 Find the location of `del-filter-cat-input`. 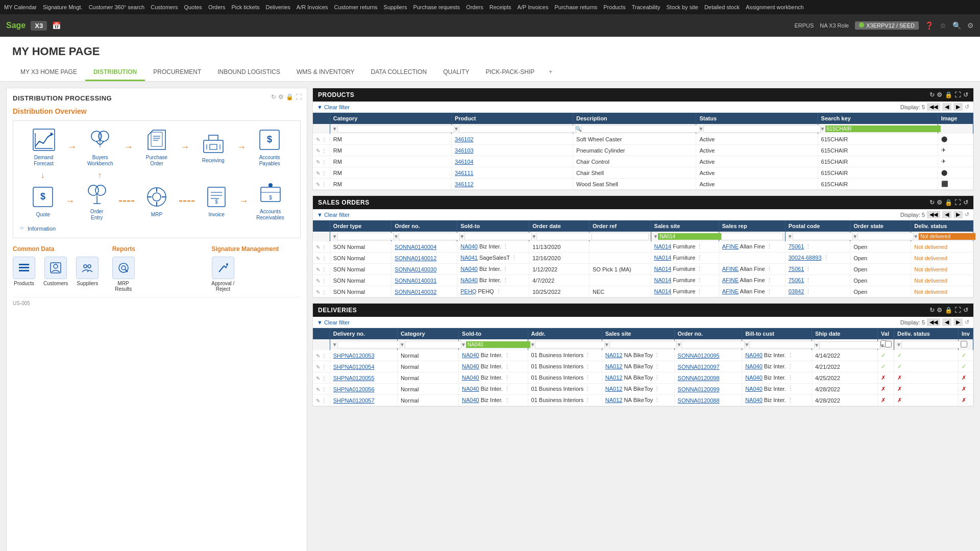

del-filter-cat-input is located at coordinates (433, 345).